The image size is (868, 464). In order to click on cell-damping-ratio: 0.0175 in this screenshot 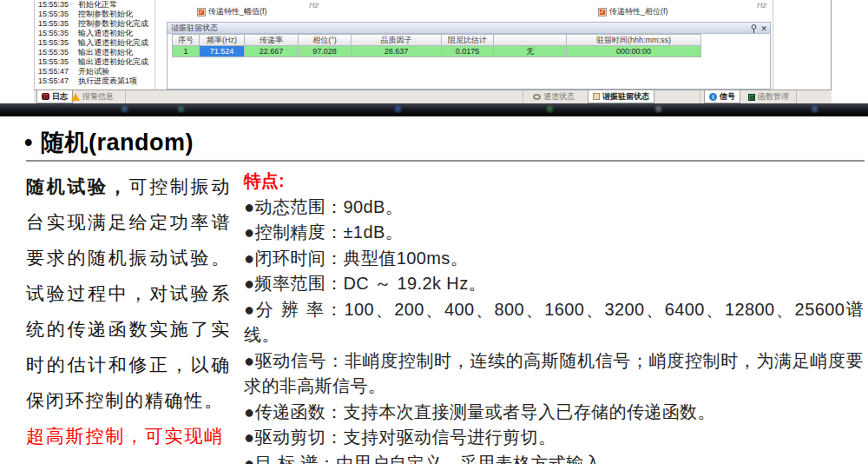, I will do `click(468, 52)`.